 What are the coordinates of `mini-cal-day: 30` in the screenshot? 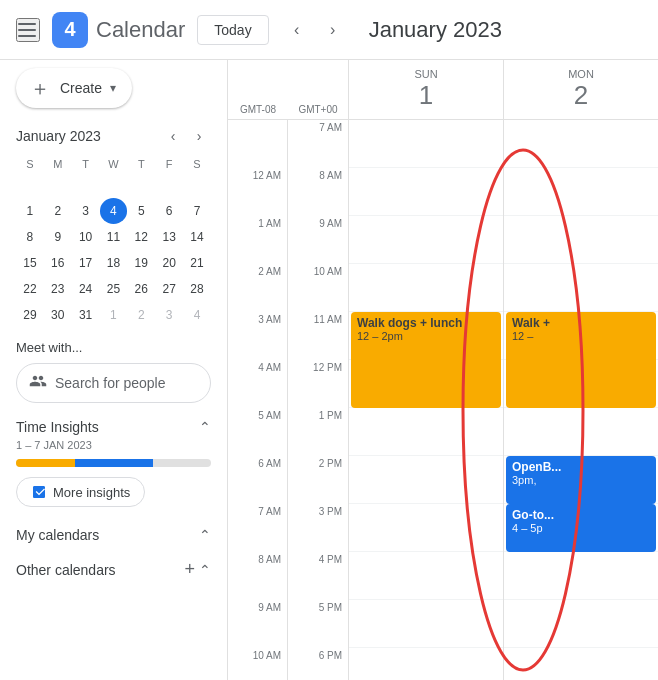 It's located at (58, 315).